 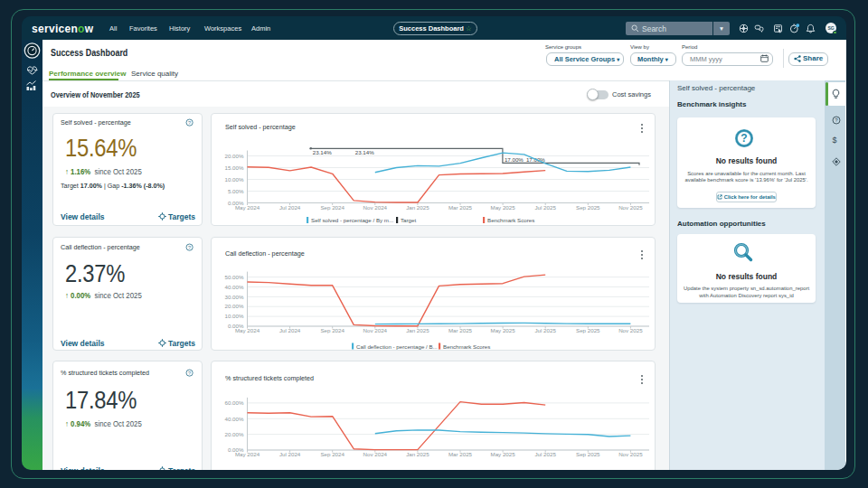 What do you see at coordinates (397, 347) in the screenshot?
I see `svg-text:Call deflection - percentage /: Call deflection - percentage / B...` at bounding box center [397, 347].